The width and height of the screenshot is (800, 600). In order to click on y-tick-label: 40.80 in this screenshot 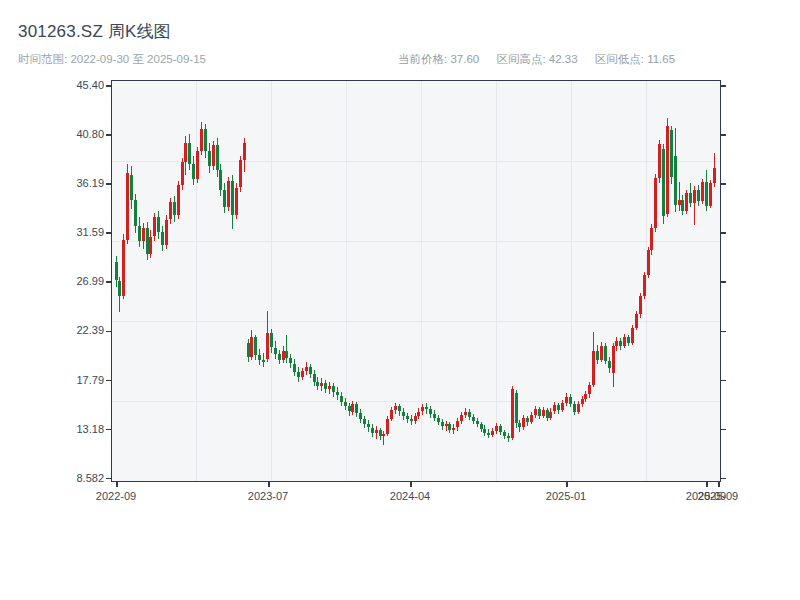, I will do `click(74, 134)`.